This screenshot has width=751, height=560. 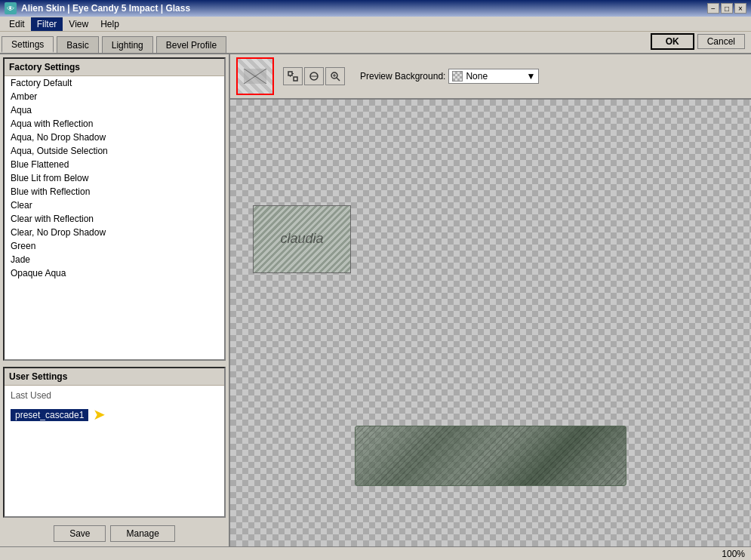 What do you see at coordinates (115, 406) in the screenshot?
I see `user-settings-content: Last Used preset_cascade1 ➤` at bounding box center [115, 406].